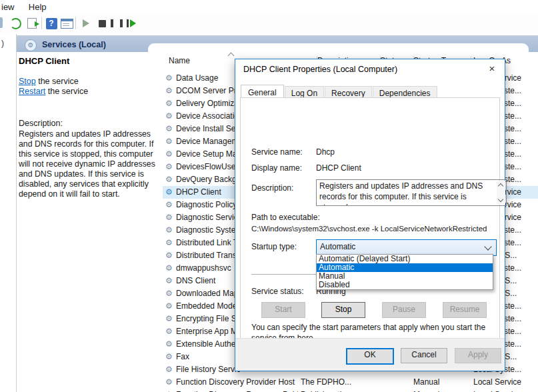 Image resolution: width=538 pixels, height=392 pixels. I want to click on stop-link-suffix: the service, so click(57, 81).